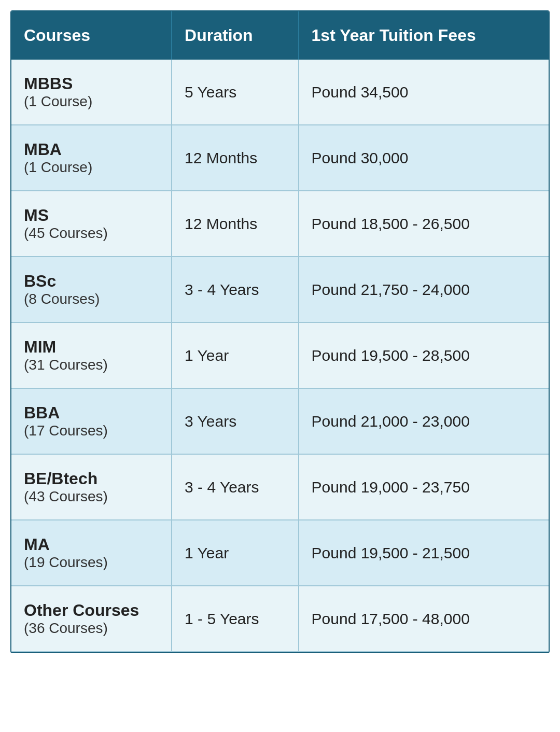 The width and height of the screenshot is (560, 732). I want to click on fees-cell: Pound 19,000 - 23,750, so click(424, 487).